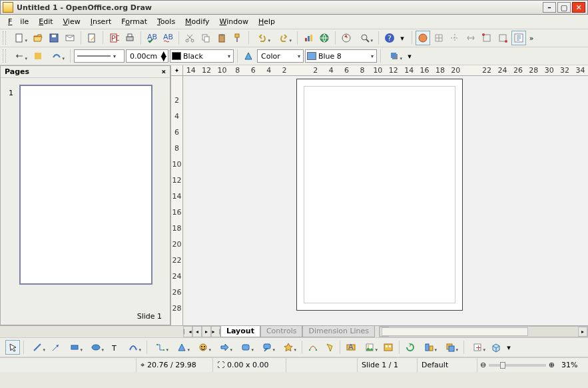 The width and height of the screenshot is (588, 388). I want to click on gallery-tool, so click(388, 347).